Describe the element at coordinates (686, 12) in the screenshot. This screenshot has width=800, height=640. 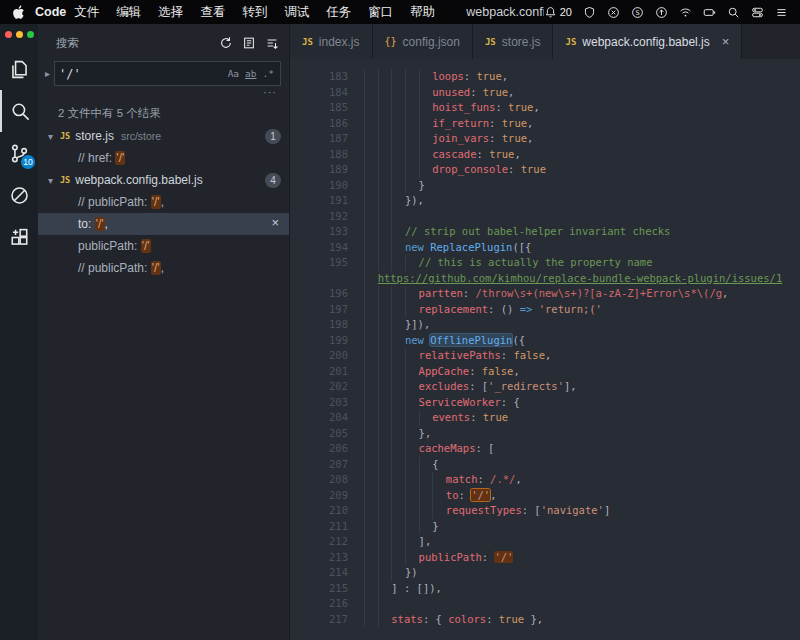
I see `wifi-icon` at that location.